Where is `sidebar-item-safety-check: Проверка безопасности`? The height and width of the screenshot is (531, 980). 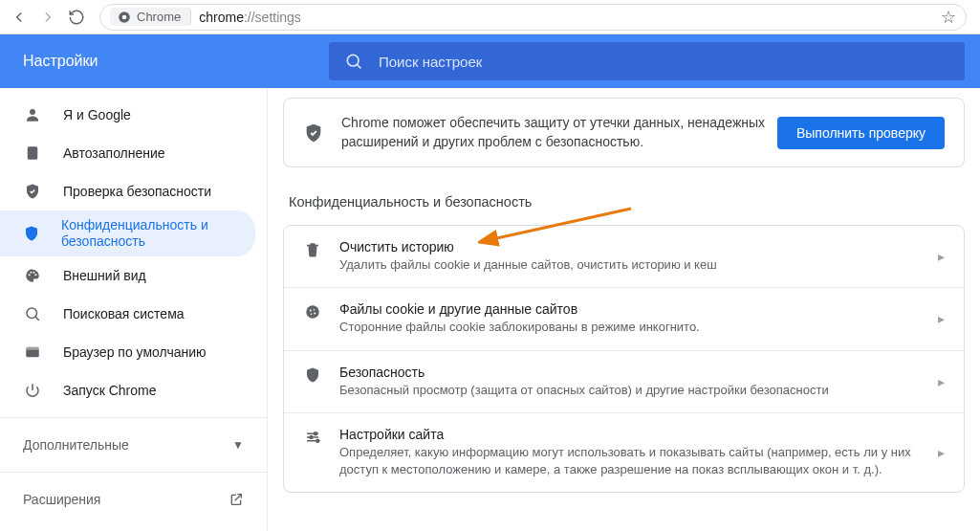 sidebar-item-safety-check: Проверка безопасности is located at coordinates (128, 191).